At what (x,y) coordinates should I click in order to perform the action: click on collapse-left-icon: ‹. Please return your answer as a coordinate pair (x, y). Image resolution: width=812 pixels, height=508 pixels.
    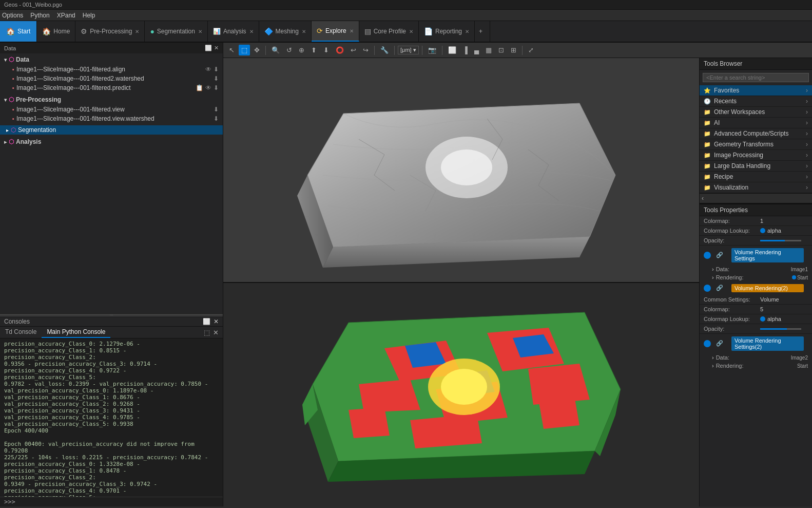
    Looking at the image, I should click on (703, 198).